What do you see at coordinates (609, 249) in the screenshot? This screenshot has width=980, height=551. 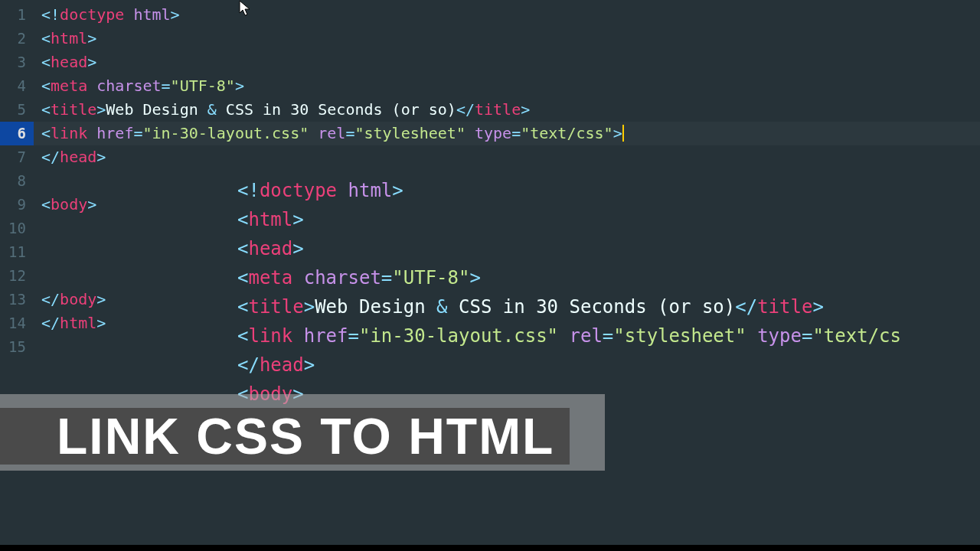 I see `overlay-line: <head>` at bounding box center [609, 249].